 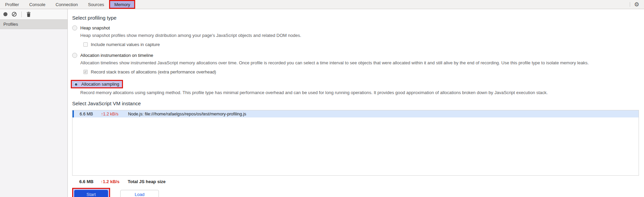 What do you see at coordinates (34, 113) in the screenshot?
I see `sidebar-empty-area` at bounding box center [34, 113].